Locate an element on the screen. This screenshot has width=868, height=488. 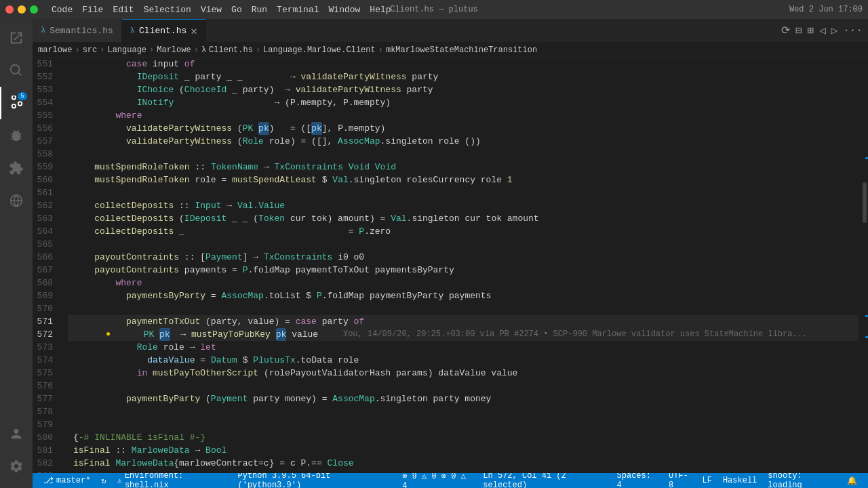
semantics-file-icon: λ is located at coordinates (43, 30).